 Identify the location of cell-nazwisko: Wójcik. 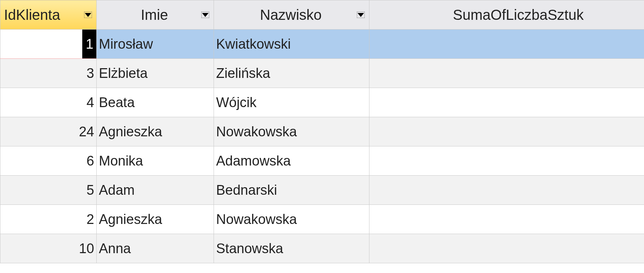
(292, 102).